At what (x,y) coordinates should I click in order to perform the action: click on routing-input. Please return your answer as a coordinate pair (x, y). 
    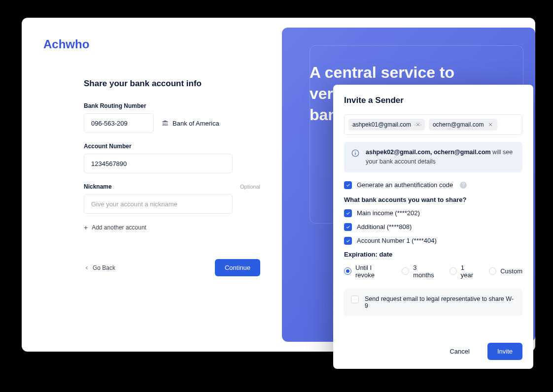
    Looking at the image, I should click on (119, 123).